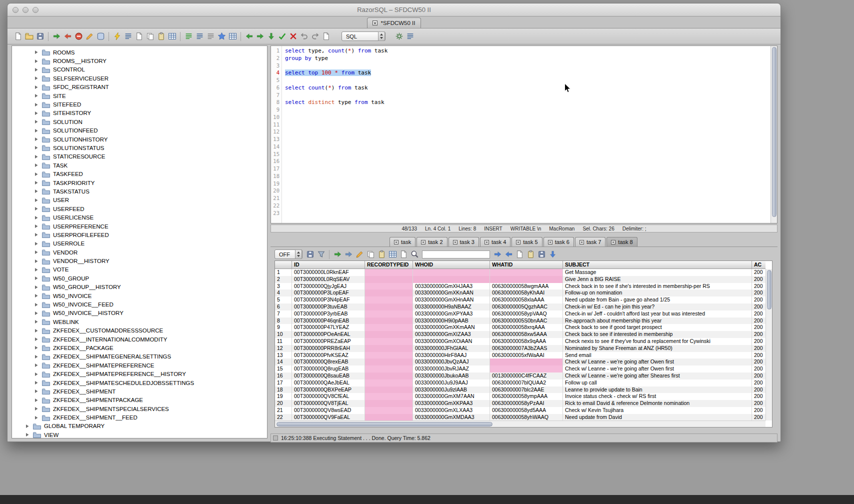 The width and height of the screenshot is (854, 504). I want to click on table-cell-whoid: 0033000000JFhGlAAL, so click(452, 348).